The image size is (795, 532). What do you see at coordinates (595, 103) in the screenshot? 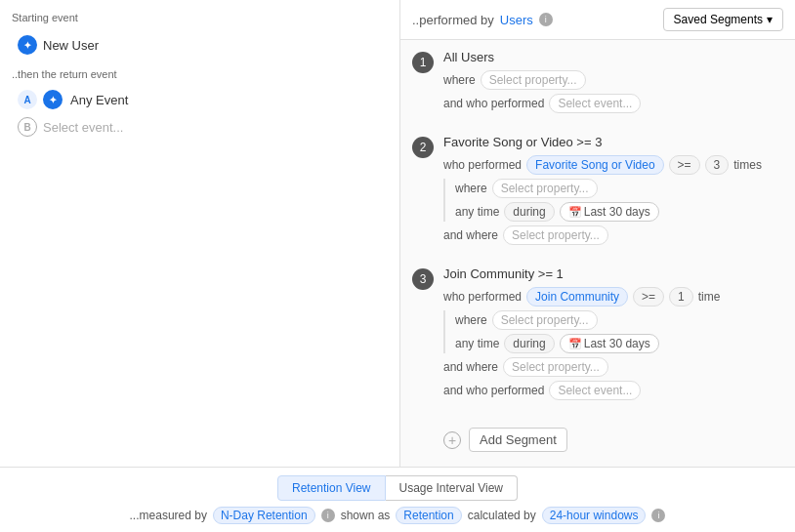
I see `segment-1-and-who-select: Select event...` at bounding box center [595, 103].